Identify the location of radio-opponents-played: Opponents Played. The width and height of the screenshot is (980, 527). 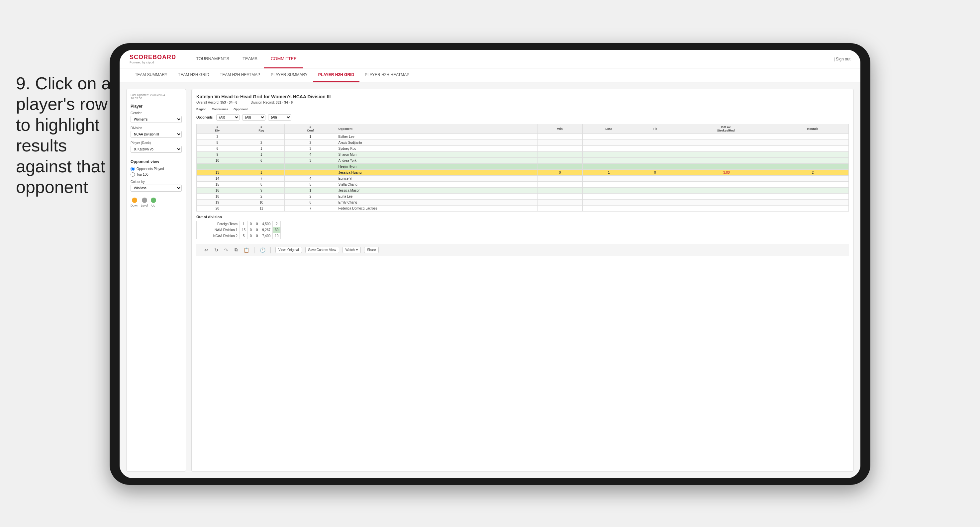
(156, 169).